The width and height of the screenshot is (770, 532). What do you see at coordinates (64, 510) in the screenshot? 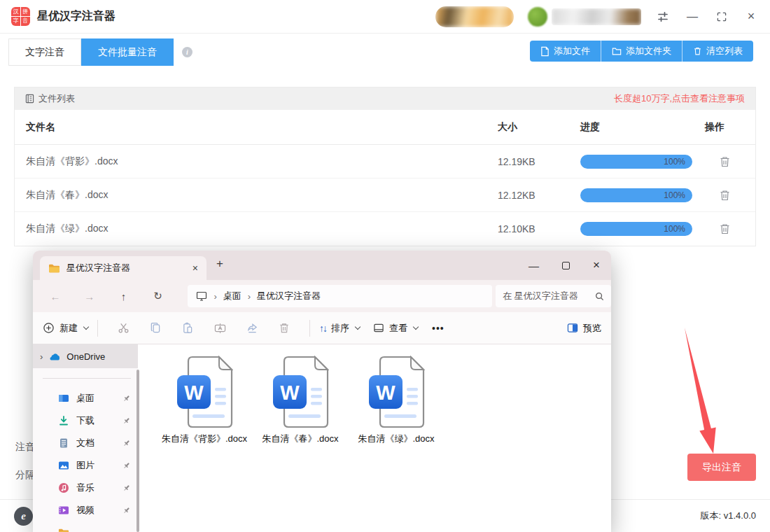
I see `videos-icon` at bounding box center [64, 510].